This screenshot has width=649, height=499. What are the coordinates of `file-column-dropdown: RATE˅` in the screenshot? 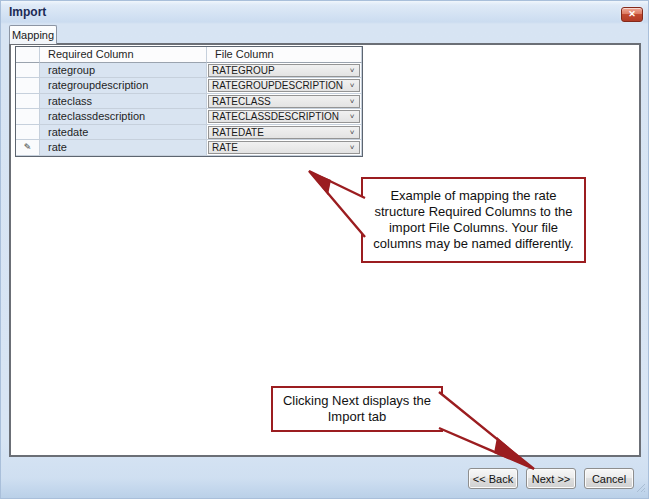 It's located at (284, 148).